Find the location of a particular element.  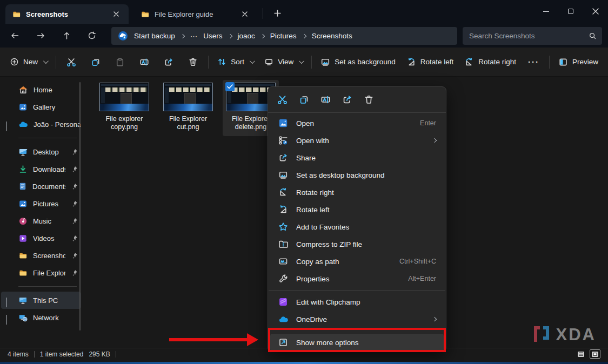

menu-item-share: Share is located at coordinates (357, 158).